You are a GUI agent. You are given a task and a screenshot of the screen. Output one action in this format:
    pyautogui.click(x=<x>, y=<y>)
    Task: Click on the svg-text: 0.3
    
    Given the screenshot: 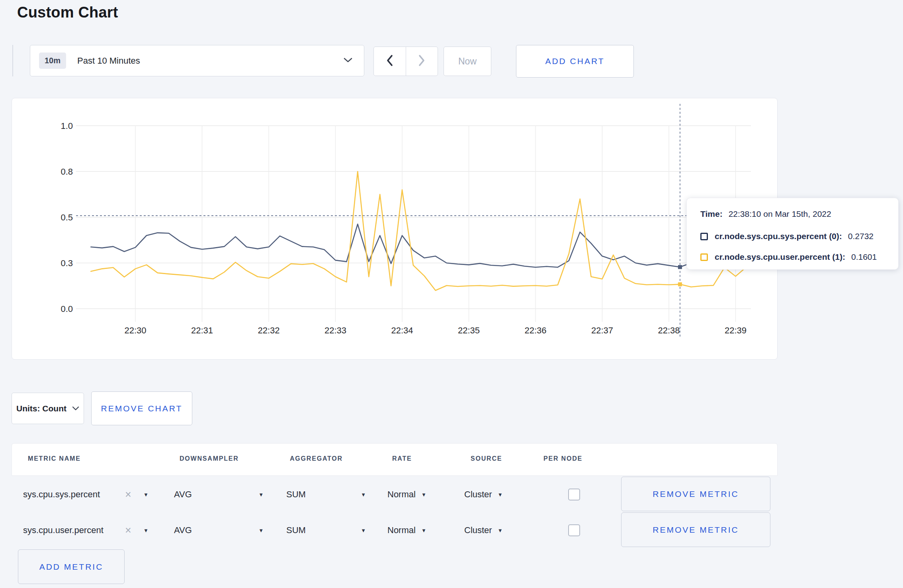 What is the action you would take?
    pyautogui.click(x=67, y=263)
    